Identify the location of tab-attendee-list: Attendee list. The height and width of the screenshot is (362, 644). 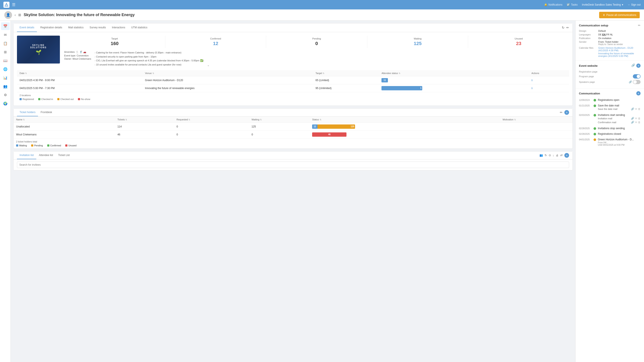
(46, 155).